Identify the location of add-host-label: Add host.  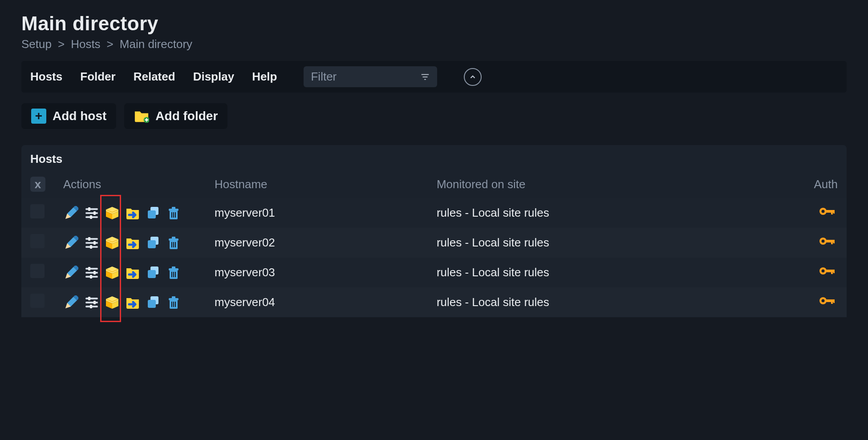
(79, 116).